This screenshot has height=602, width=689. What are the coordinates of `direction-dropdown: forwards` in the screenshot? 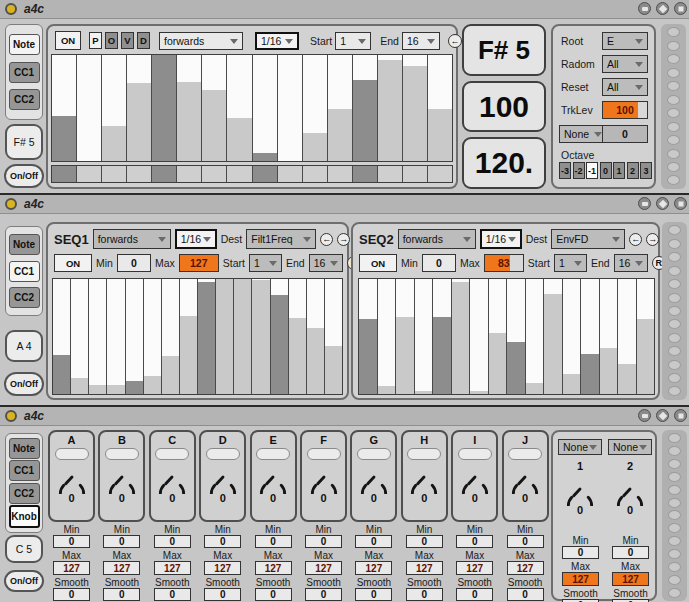 It's located at (201, 41).